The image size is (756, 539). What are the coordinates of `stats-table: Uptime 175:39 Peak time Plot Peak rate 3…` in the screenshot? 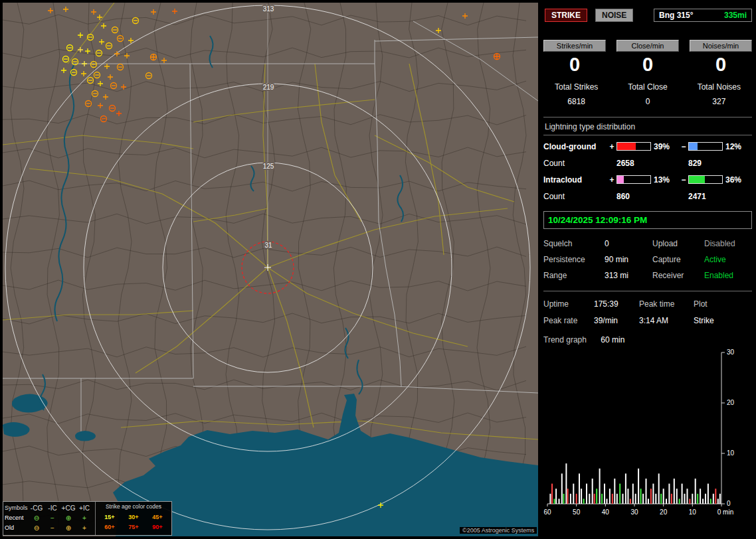 It's located at (648, 312).